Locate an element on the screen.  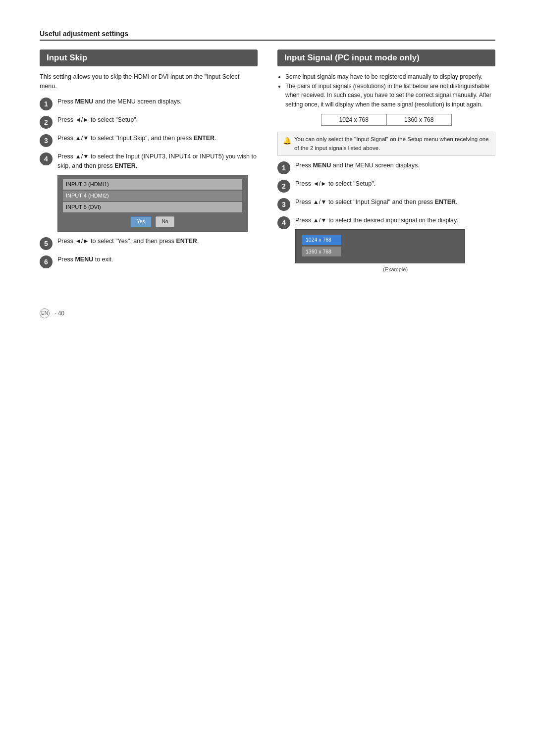
input-skip-column: Input Skip This setting allows you to sk… is located at coordinates (149, 164).